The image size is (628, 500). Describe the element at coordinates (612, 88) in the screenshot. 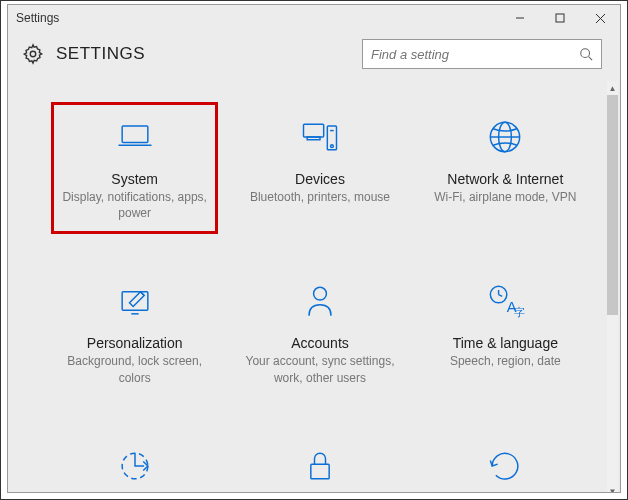

I see `scroll-up-icon: ▲` at that location.